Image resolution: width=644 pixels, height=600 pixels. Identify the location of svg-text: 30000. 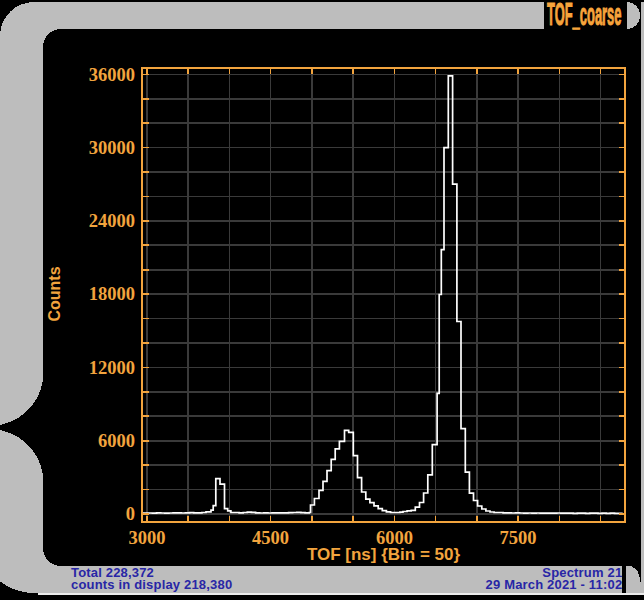
(112, 148).